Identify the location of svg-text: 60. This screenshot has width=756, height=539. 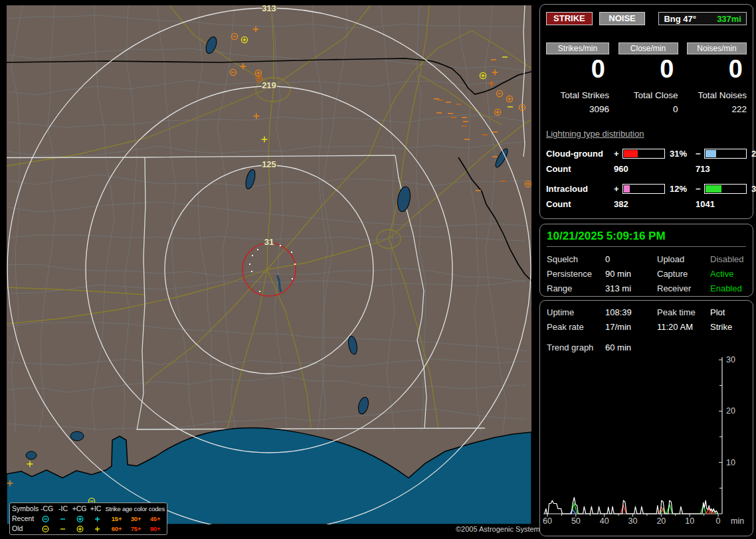
(547, 521).